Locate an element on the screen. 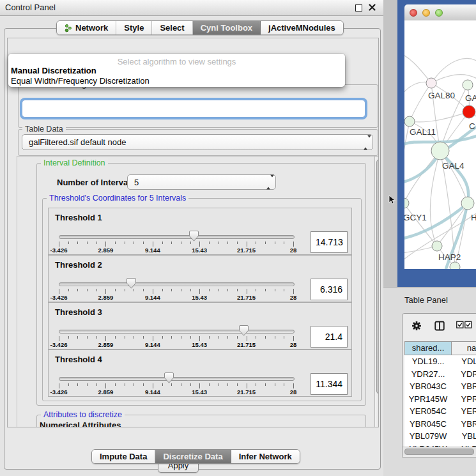  tab-jactivemnodules: jActiveMNodules is located at coordinates (302, 28).